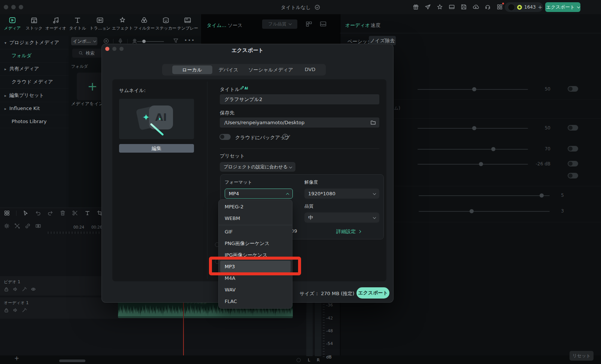 This screenshot has height=364, width=601. Describe the element at coordinates (235, 25) in the screenshot. I see `tab-preview-source: ソース` at that location.